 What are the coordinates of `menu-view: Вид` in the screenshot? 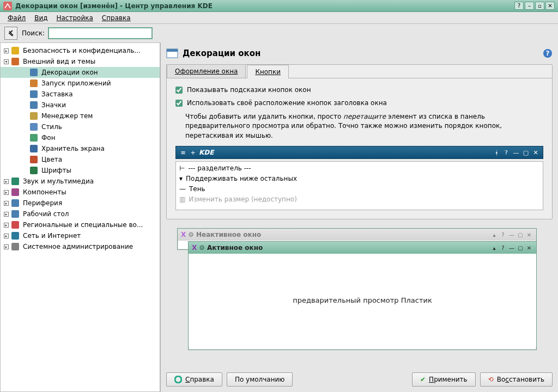 It's located at (41, 18).